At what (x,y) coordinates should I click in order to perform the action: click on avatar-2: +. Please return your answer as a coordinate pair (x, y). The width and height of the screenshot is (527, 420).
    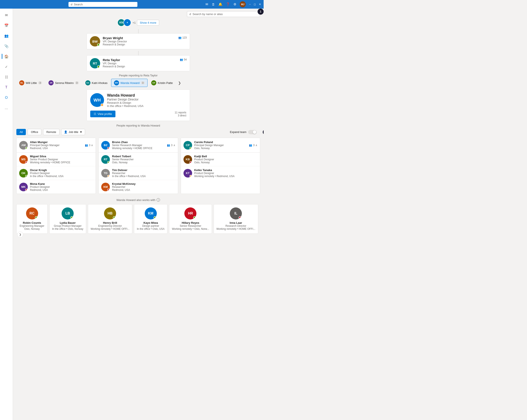
    Looking at the image, I should click on (127, 22).